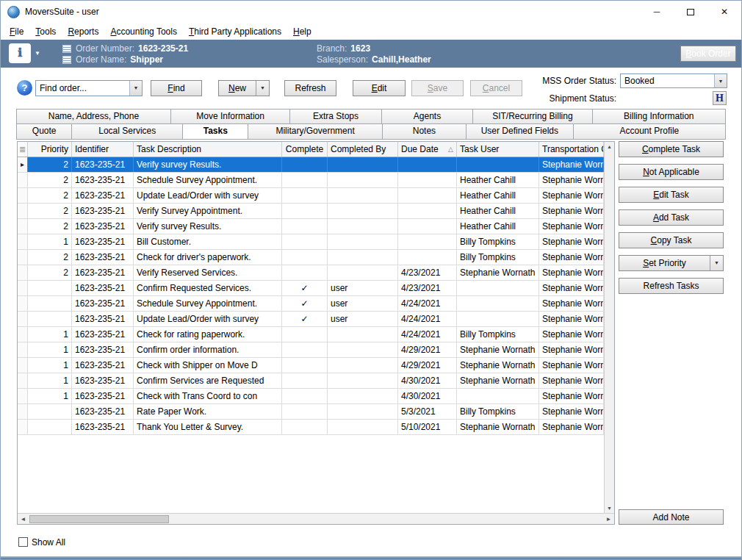 This screenshot has width=742, height=560. I want to click on refresh-tasks-button: Refresh Tasks, so click(671, 286).